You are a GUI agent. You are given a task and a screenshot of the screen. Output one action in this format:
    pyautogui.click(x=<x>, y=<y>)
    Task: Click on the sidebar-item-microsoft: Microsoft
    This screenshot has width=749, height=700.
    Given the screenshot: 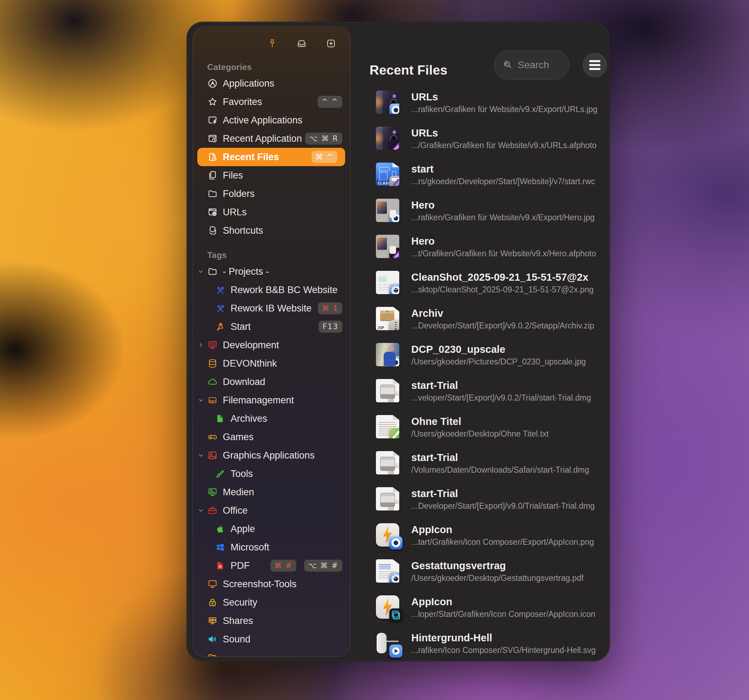 What is the action you would take?
    pyautogui.click(x=271, y=547)
    